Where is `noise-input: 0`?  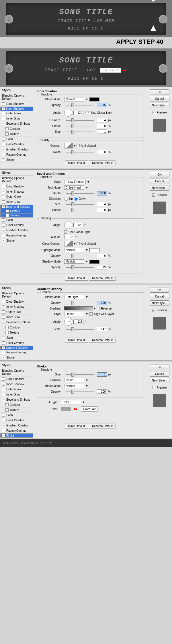 noise-input: 0 is located at coordinates (102, 152).